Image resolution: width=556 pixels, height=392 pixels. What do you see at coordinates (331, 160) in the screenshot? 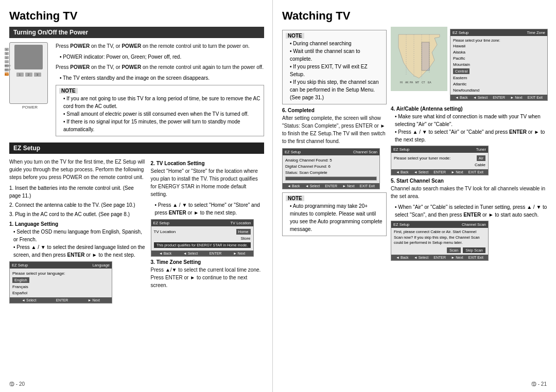
I see `ui-scan2-analog: Analog Channel Found: 5` at bounding box center [331, 160].